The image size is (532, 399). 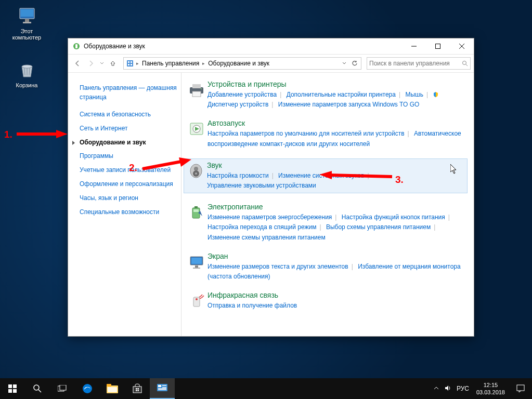 I want to click on minimize-button, so click(x=414, y=46).